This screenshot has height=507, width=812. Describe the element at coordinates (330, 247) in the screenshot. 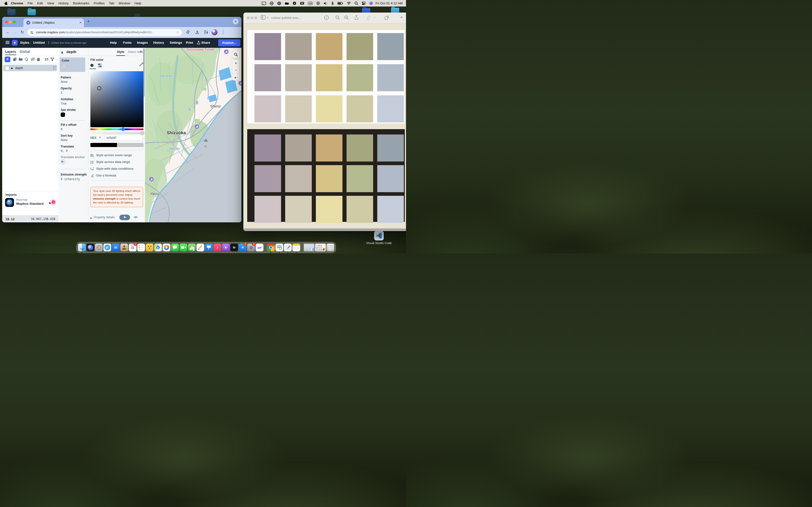

I see `dock-trash` at that location.